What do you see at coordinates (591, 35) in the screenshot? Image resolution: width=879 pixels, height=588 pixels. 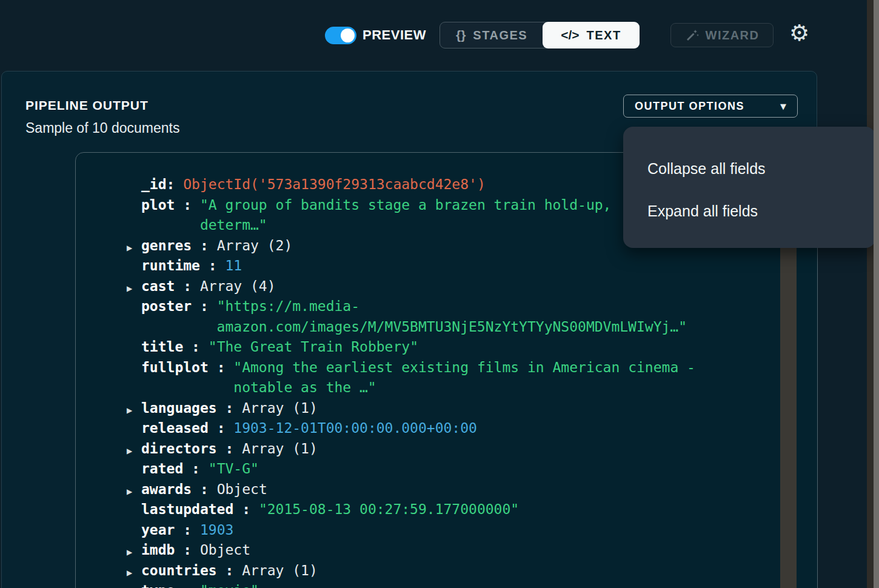 I see `tab-text: </> TEXT` at bounding box center [591, 35].